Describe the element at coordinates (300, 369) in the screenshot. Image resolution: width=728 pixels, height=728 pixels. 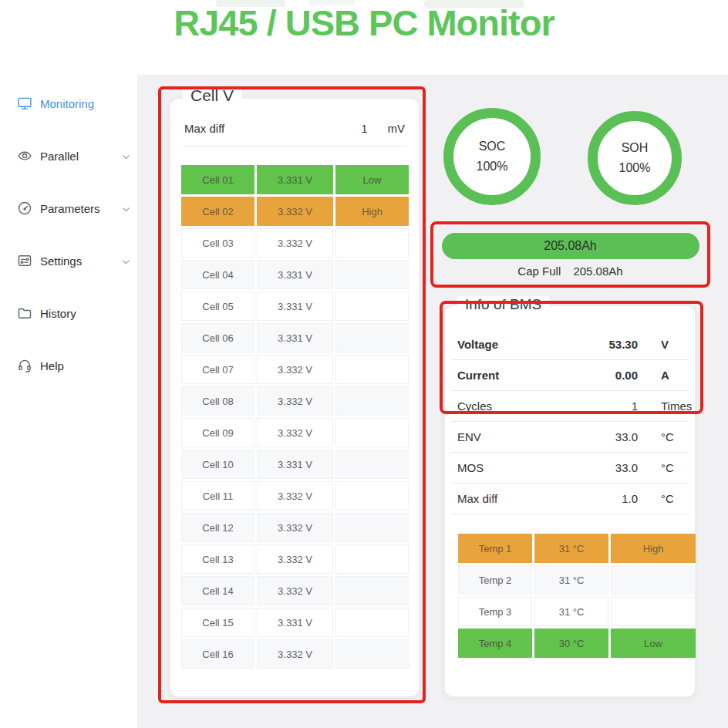
I see `cell-row: Cell 073.332 V` at that location.